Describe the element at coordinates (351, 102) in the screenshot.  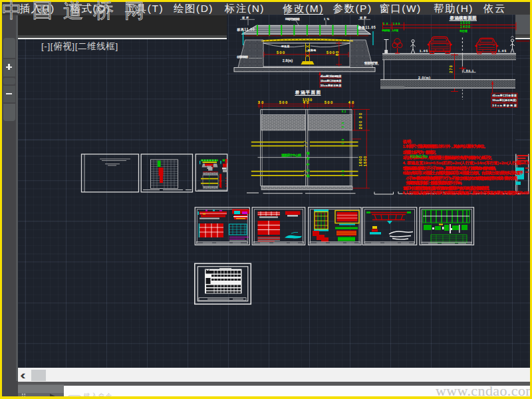
I see `svg-text: 40` at that location.